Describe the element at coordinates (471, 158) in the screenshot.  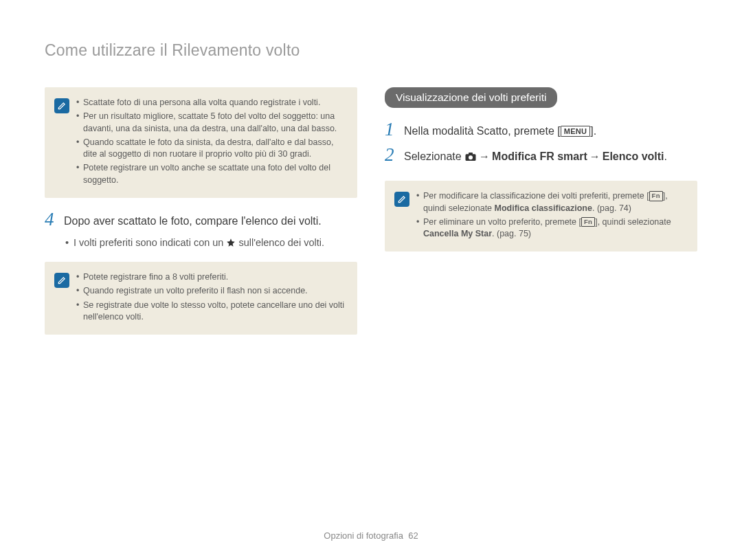
I see `camera-icon` at that location.